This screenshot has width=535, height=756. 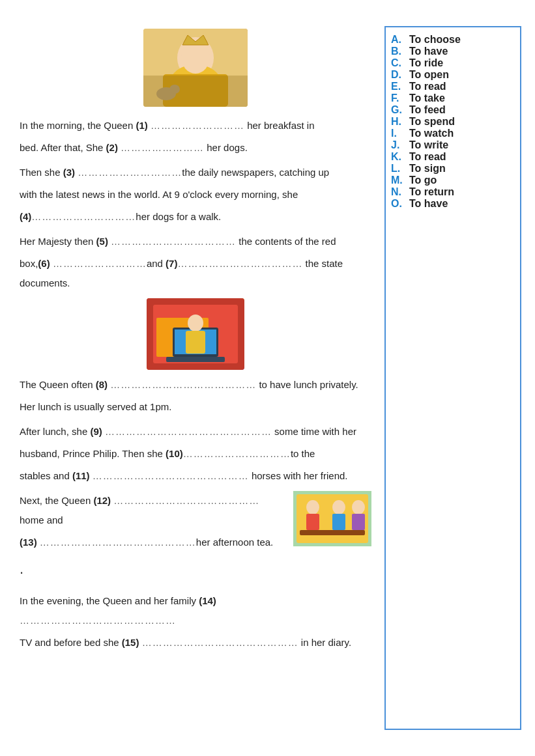 What do you see at coordinates (398, 40) in the screenshot?
I see `verb-letter: A.` at bounding box center [398, 40].